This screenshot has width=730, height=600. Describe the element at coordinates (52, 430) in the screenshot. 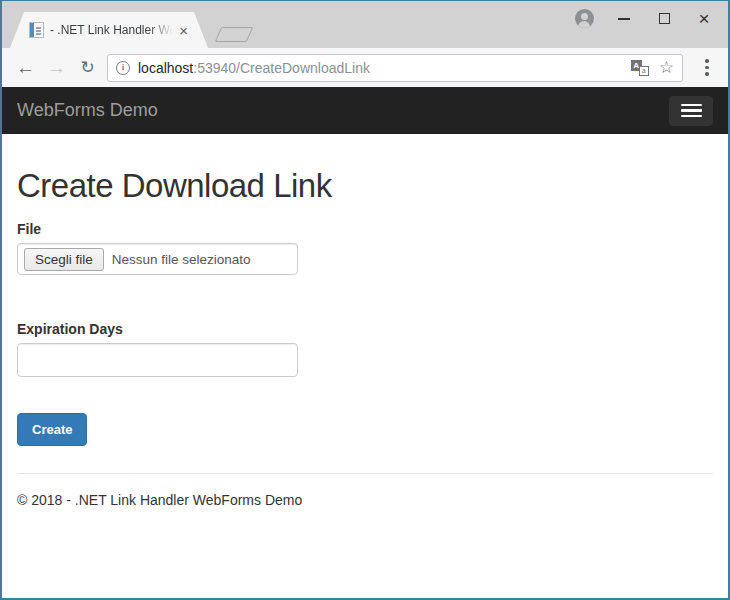

I see `create-button: Create` at that location.